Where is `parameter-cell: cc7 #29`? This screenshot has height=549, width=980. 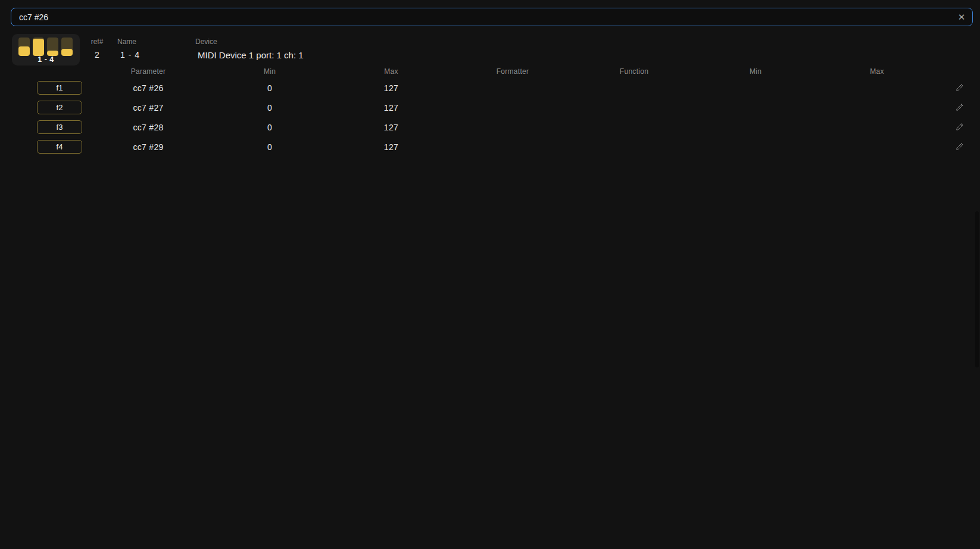 parameter-cell: cc7 #29 is located at coordinates (148, 147).